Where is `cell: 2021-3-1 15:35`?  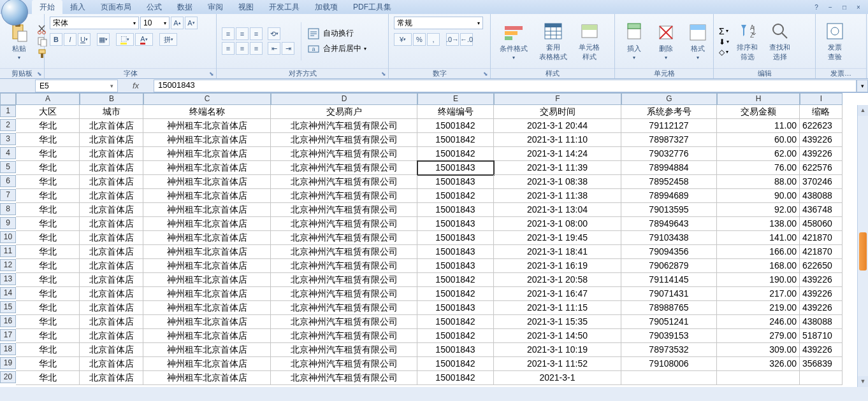 cell: 2021-3-1 15:35 is located at coordinates (558, 322).